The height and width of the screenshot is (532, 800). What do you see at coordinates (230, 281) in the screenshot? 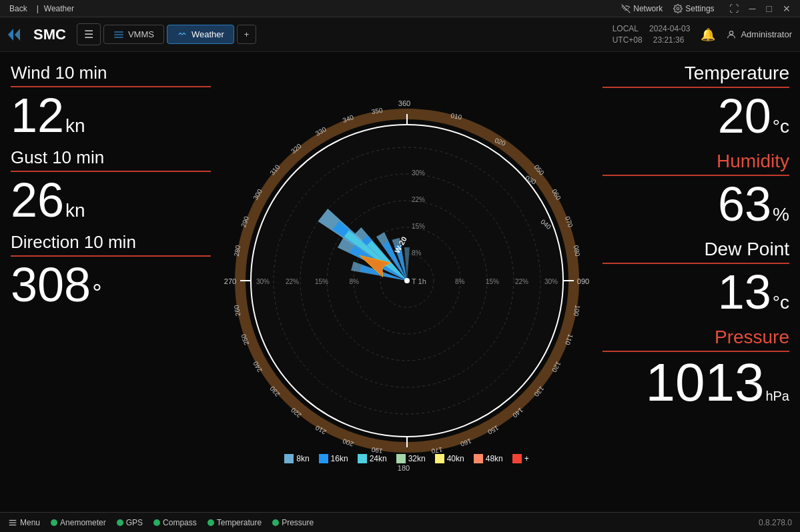
I see `svg-text: 270` at bounding box center [230, 281].